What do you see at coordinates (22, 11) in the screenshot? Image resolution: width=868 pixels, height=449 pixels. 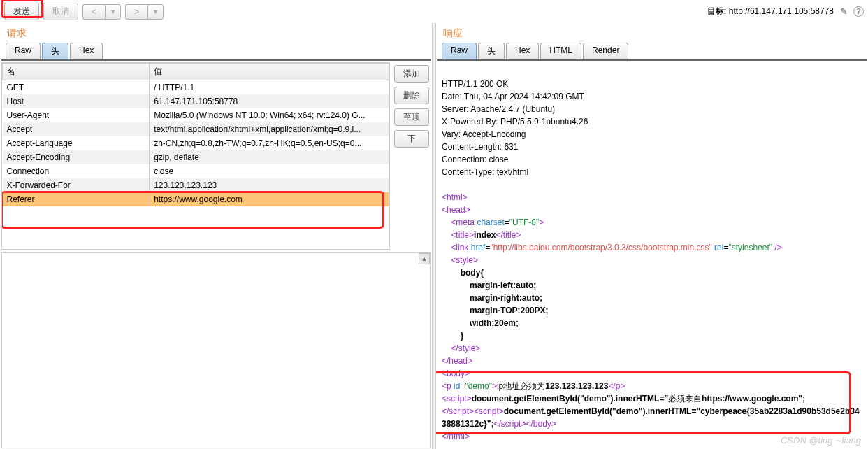 I see `send-button: 发送` at bounding box center [22, 11].